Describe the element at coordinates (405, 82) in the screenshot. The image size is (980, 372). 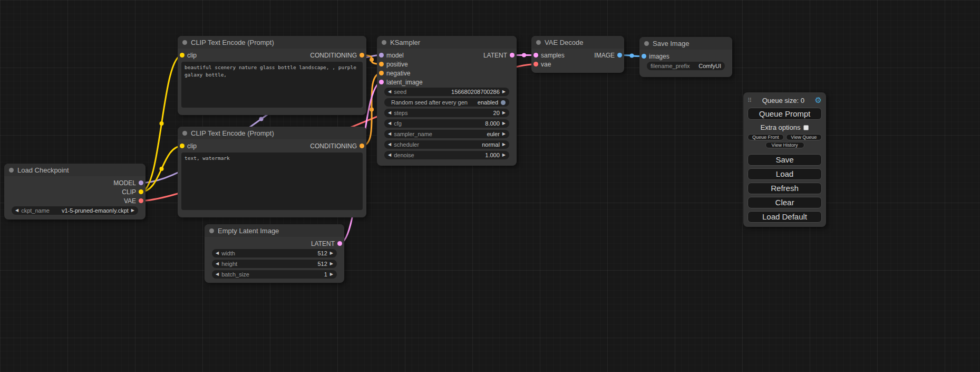
I see `input-slot-label: latent_image` at that location.